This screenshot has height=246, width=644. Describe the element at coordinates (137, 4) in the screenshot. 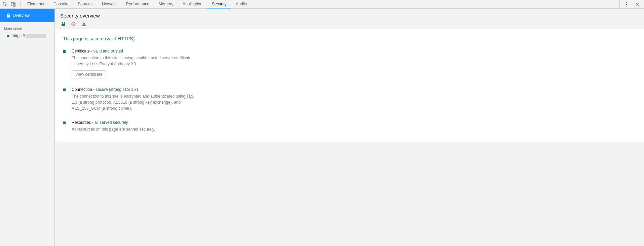

I see `devtools-tabs: Elements Console Sources Network Perform…` at that location.